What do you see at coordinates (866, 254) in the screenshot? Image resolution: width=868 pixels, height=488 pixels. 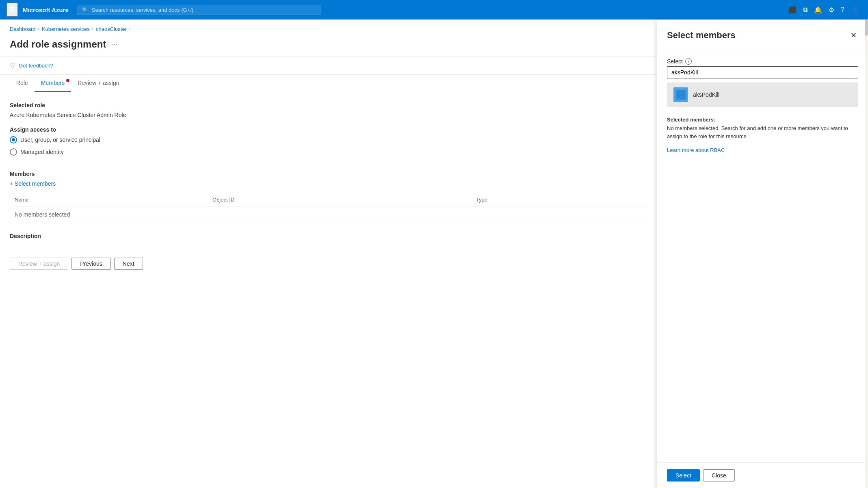 I see `scrollbar` at bounding box center [866, 254].